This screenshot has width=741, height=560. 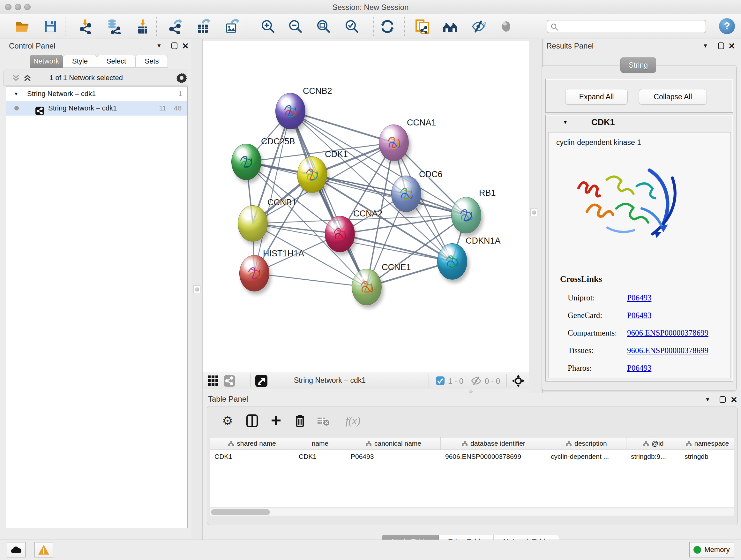 I want to click on protein-expander-icon: ▼, so click(x=565, y=122).